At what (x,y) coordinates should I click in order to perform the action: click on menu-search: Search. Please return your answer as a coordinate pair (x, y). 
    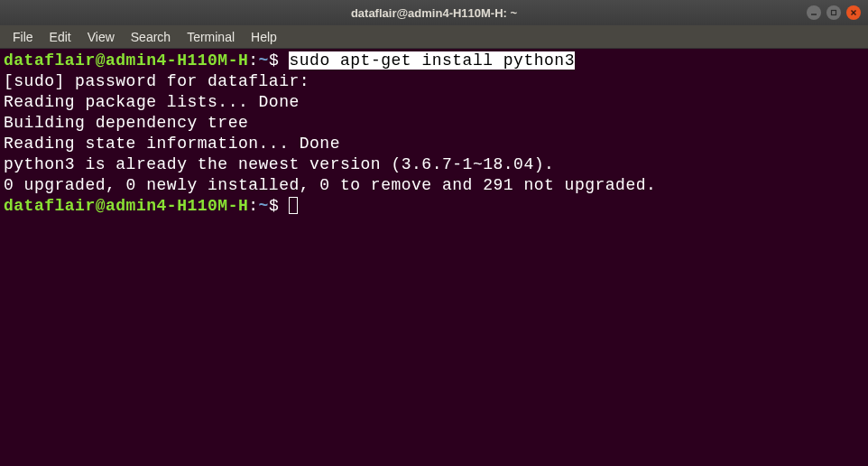
    Looking at the image, I should click on (151, 37).